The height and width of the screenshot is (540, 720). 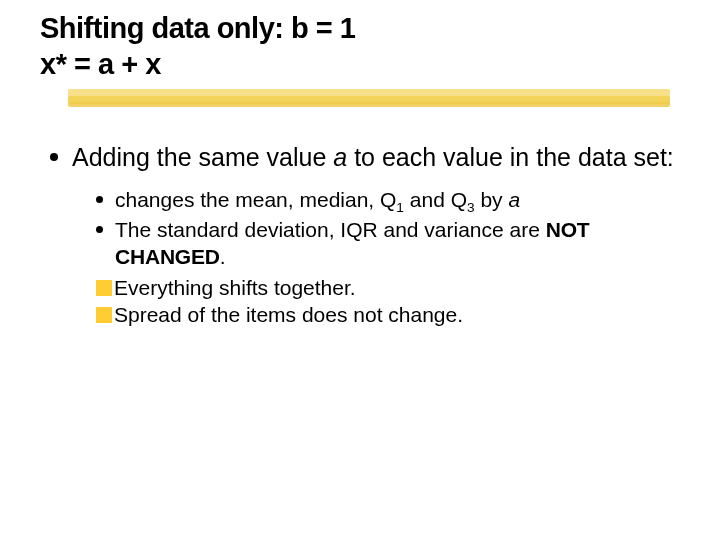 What do you see at coordinates (360, 316) in the screenshot?
I see `sub-bullet-item: Spread of the items does not change.` at bounding box center [360, 316].